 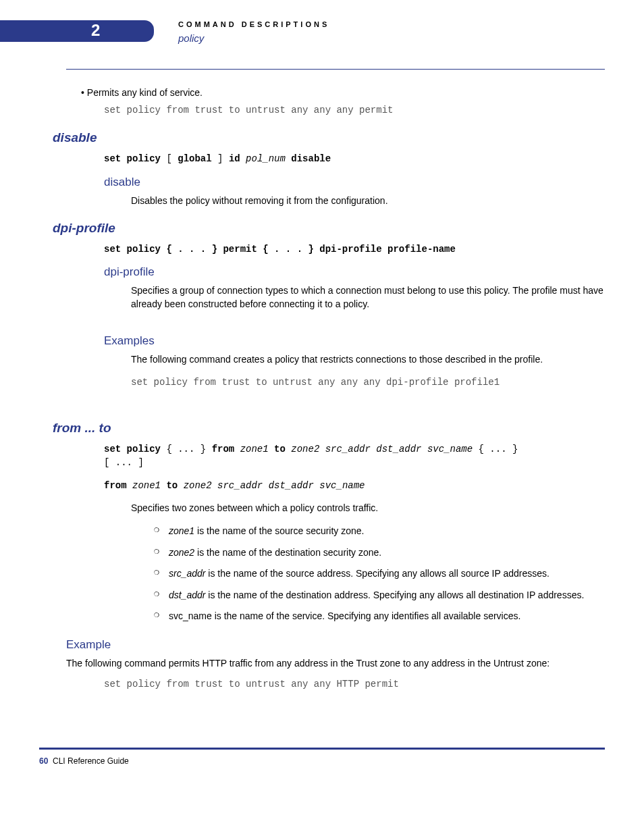 What do you see at coordinates (381, 574) in the screenshot?
I see `fromto-sublist: zone1 is the name of the source security…` at bounding box center [381, 574].